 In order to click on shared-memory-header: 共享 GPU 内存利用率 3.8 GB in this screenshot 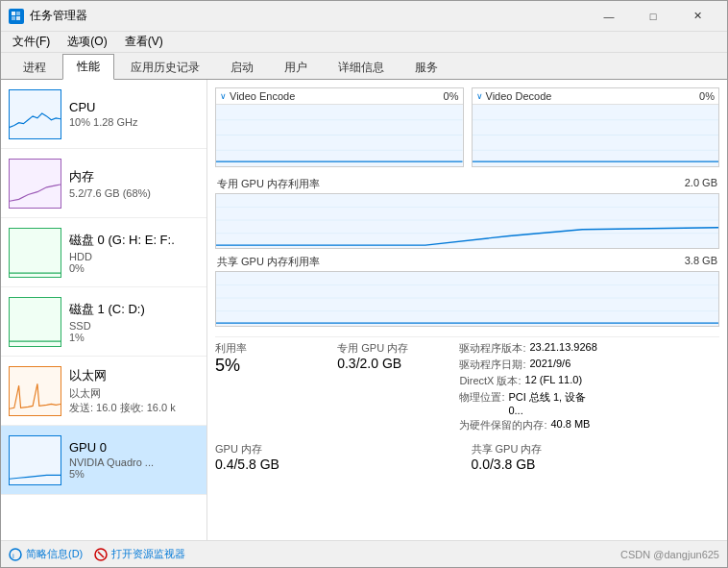, I will do `click(467, 261)`.